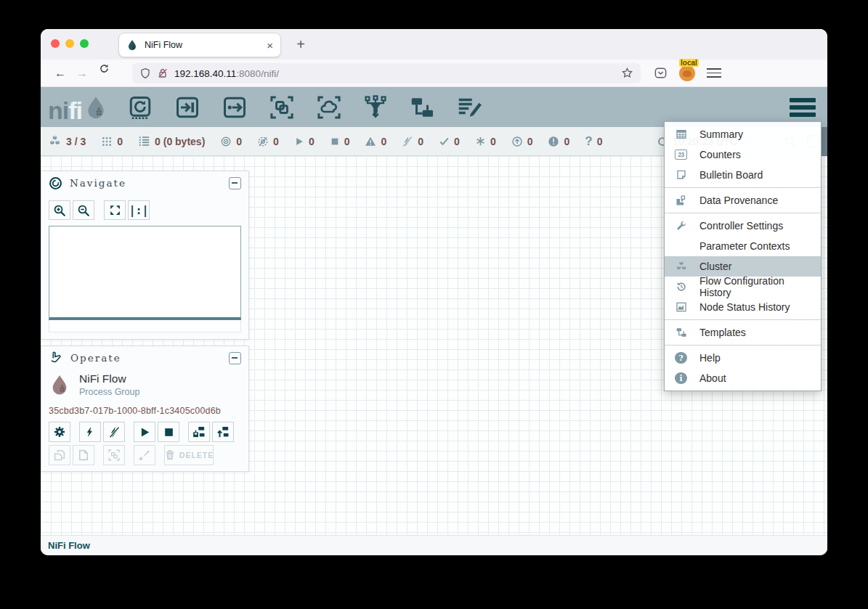  Describe the element at coordinates (628, 73) in the screenshot. I see `bookmark-star-icon` at that location.